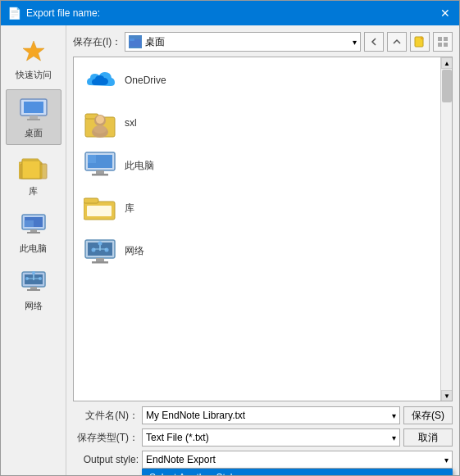 The image size is (460, 476). What do you see at coordinates (100, 165) in the screenshot?
I see `this-pc-icon` at bounding box center [100, 165].